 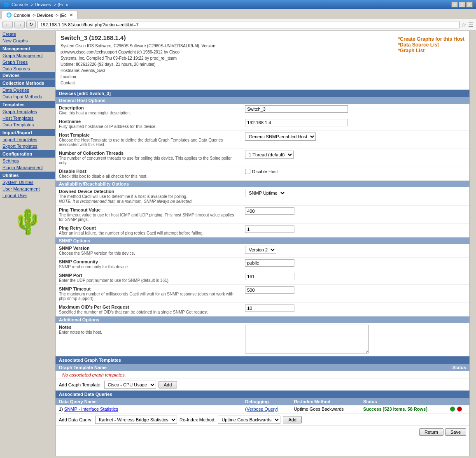 What do you see at coordinates (40, 15) in the screenshot?
I see `browser-tab: 🌐 Console -> Devices -> (Ec ✕` at bounding box center [40, 15].